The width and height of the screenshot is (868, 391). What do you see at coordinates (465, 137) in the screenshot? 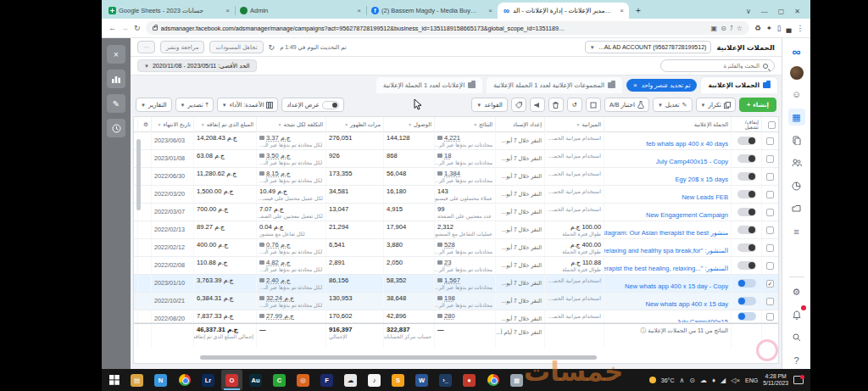
I see `results-value: 4,221` at bounding box center [465, 137].